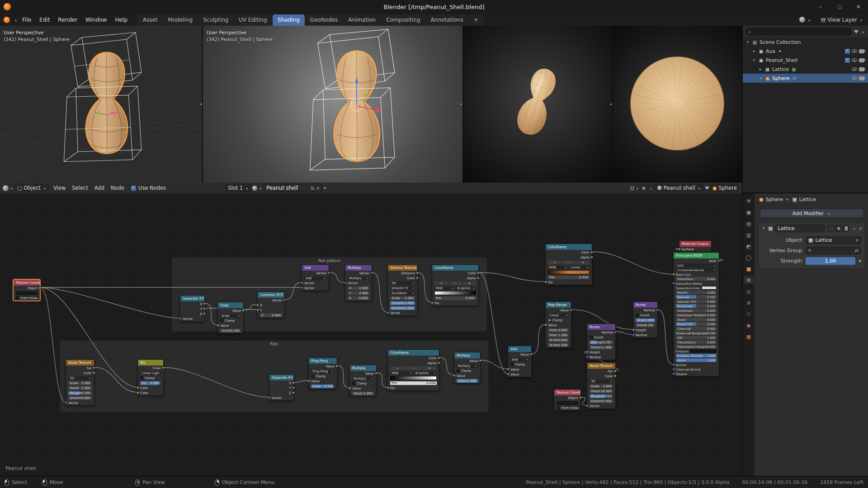 This screenshot has width=868, height=488. I want to click on properties-tab-texture: ▦, so click(749, 337).